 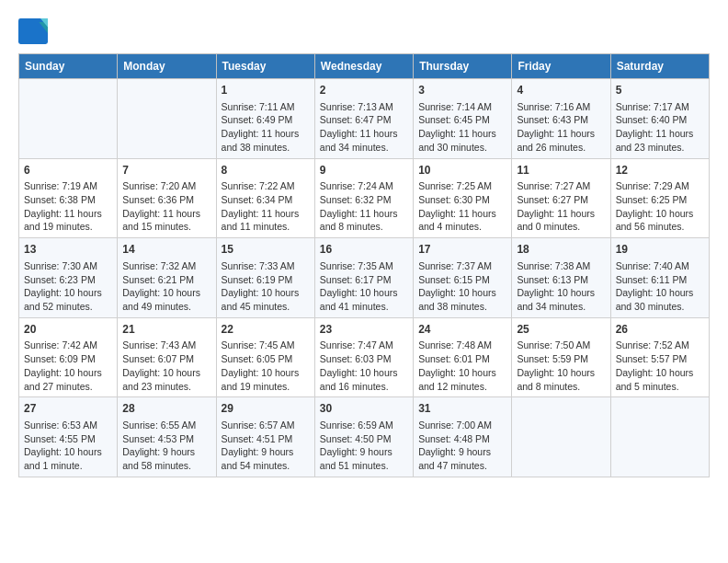 What do you see at coordinates (364, 438) in the screenshot?
I see `calendar-cell: 30Sunrise: 6:59 AMSunset: 4:50 PMDayligh…` at bounding box center [364, 438].